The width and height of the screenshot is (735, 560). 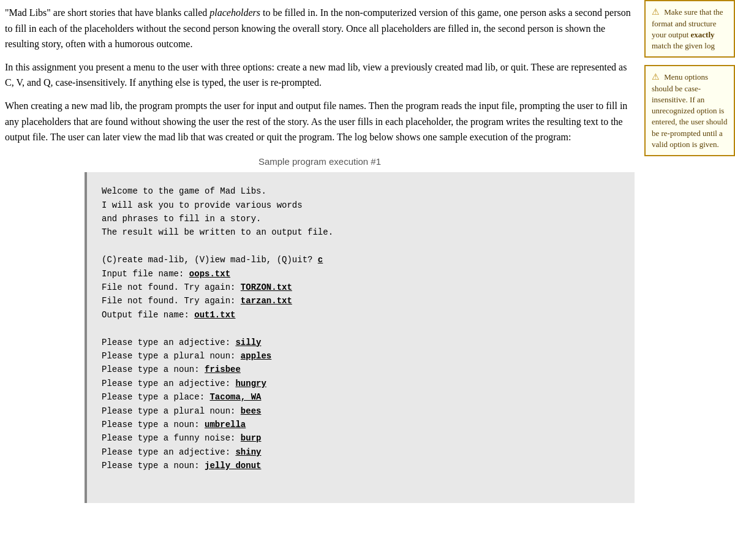 I want to click on italic-placeholders: placeholders, so click(x=235, y=12).